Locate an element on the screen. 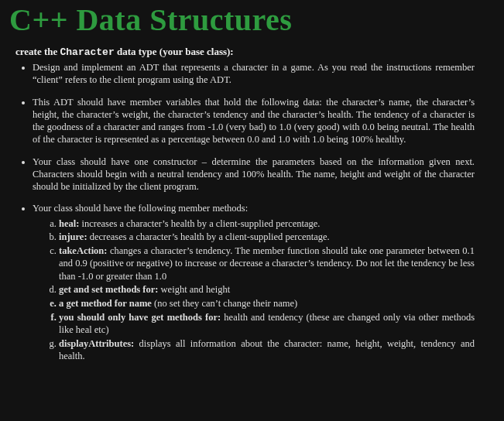 The image size is (504, 421). method-item: you should only have get methods for: he… is located at coordinates (266, 323).